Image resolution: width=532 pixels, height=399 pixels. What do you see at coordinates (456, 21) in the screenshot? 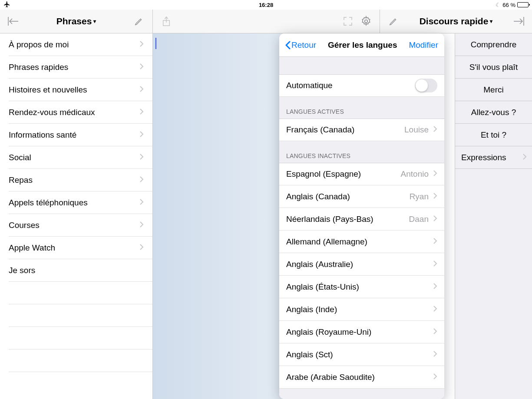
I see `right-title-dropdown: Discours rapide ▾` at bounding box center [456, 21].